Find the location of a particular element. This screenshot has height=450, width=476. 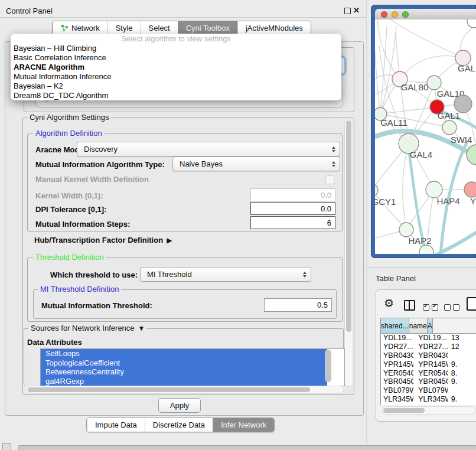

bottom-tab: Impute Data is located at coordinates (116, 425).